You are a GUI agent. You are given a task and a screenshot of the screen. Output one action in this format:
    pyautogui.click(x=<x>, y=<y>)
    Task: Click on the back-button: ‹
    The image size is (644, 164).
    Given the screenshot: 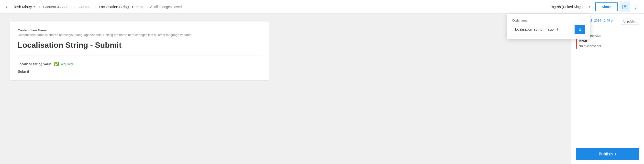 What is the action you would take?
    pyautogui.click(x=7, y=7)
    